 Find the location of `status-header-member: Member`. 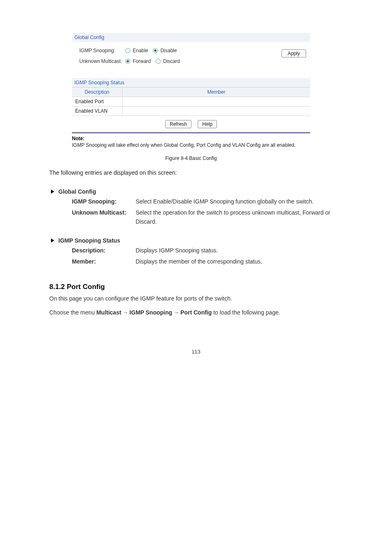

status-header-member: Member is located at coordinates (217, 92).